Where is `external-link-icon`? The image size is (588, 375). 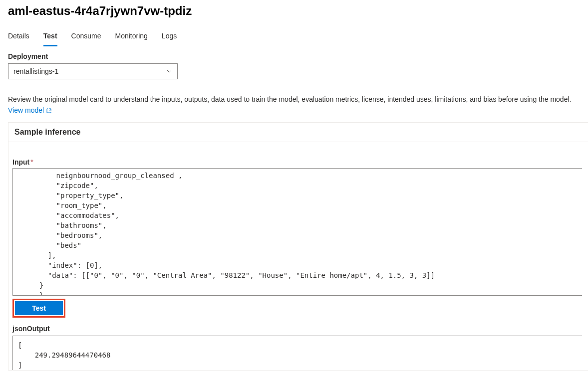 external-link-icon is located at coordinates (49, 110).